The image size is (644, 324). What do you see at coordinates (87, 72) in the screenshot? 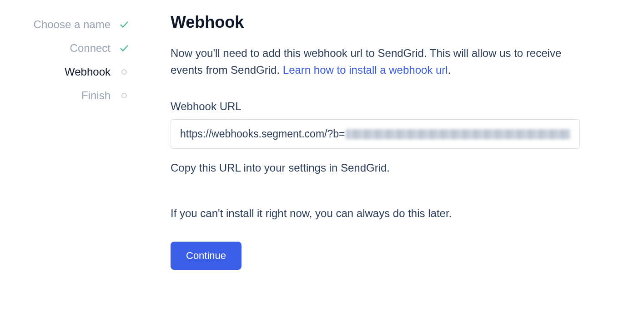
I see `step-label: Webhook` at bounding box center [87, 72].